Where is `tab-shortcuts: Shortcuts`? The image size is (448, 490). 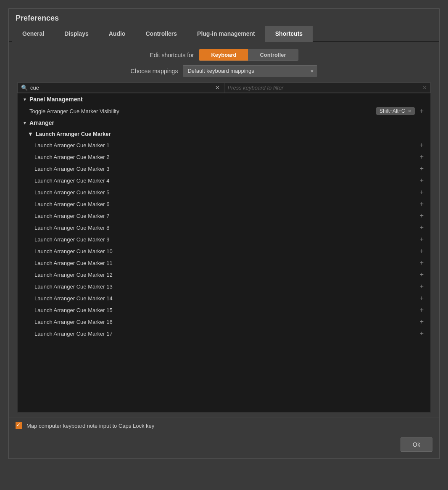 tab-shortcuts: Shortcuts is located at coordinates (289, 34).